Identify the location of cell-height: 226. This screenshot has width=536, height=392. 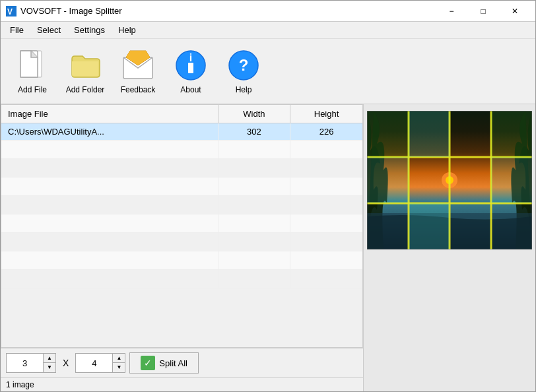
(326, 132).